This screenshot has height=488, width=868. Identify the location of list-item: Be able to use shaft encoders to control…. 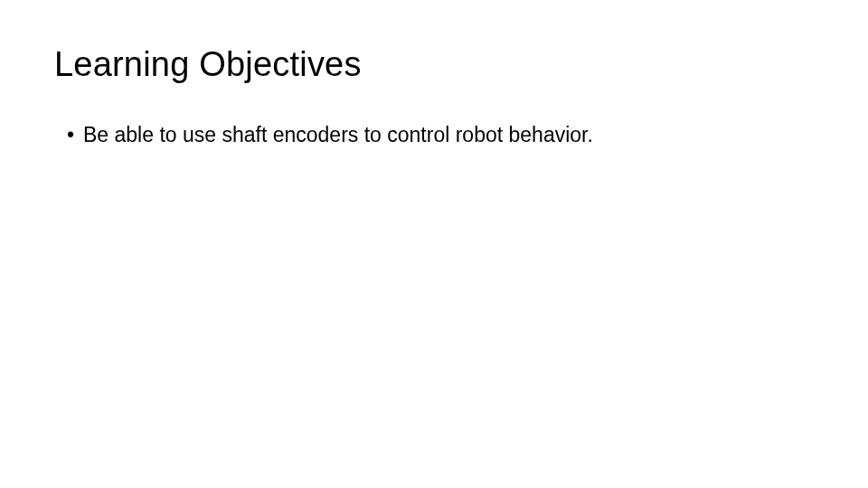
(442, 135).